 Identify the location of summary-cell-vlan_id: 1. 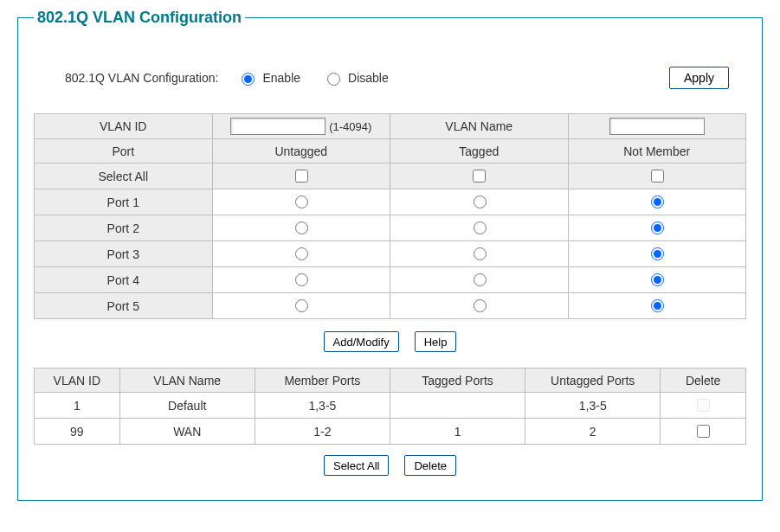
(78, 406).